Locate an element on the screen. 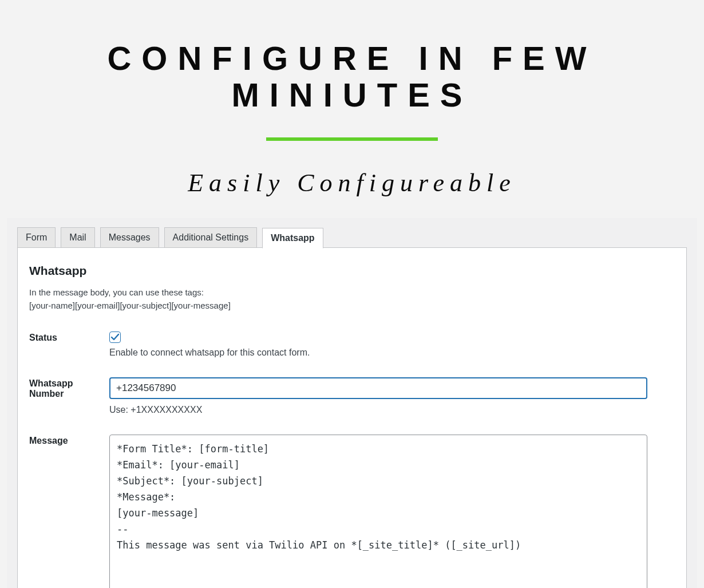 This screenshot has width=704, height=588. label-whatsapp-number: Whatsapp Number is located at coordinates (69, 388).